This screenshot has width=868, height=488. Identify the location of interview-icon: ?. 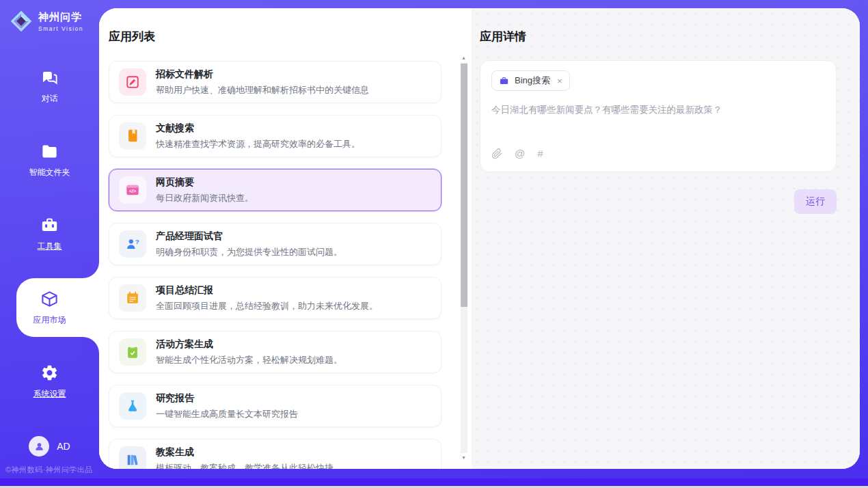
(133, 244).